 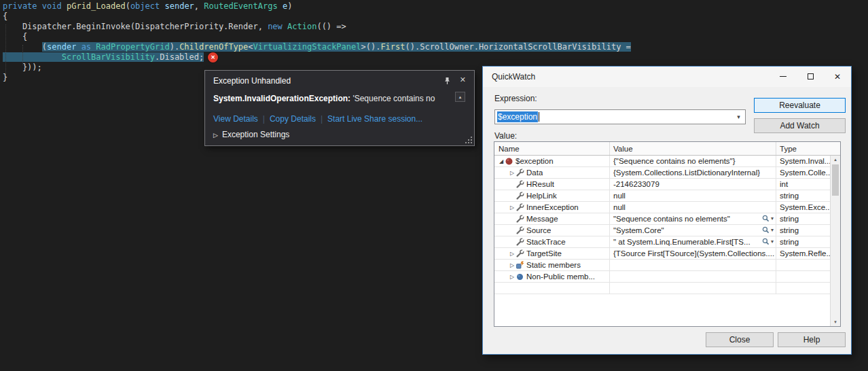 I want to click on help-button: Help, so click(x=812, y=340).